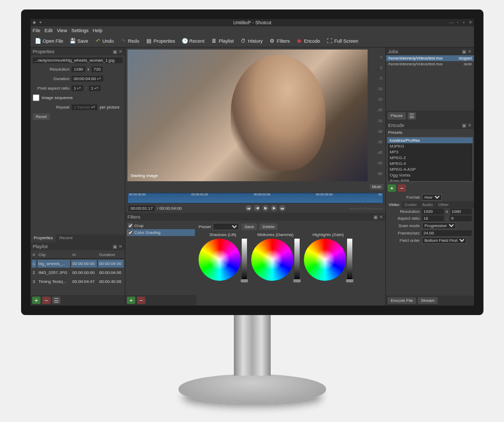 This screenshot has height=422, width=504. Describe the element at coordinates (427, 204) in the screenshot. I see `tab-audio: Audio` at that location.